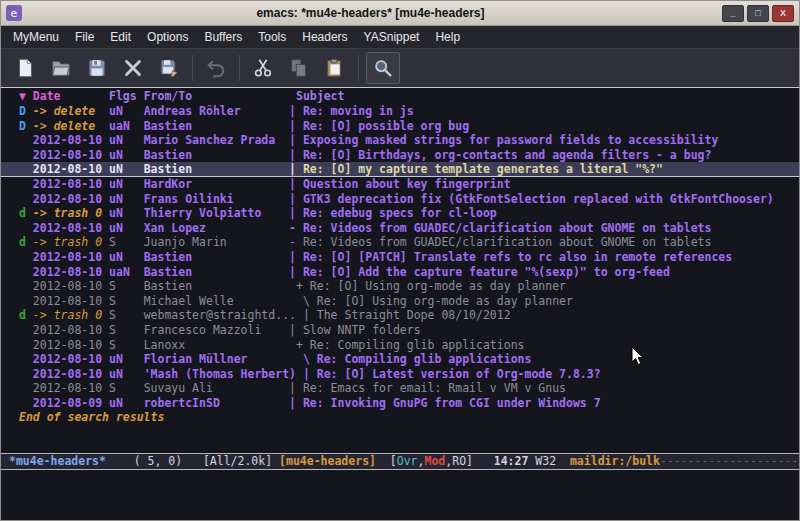  Describe the element at coordinates (223, 37) in the screenshot. I see `menu-buffers: Buffers` at that location.